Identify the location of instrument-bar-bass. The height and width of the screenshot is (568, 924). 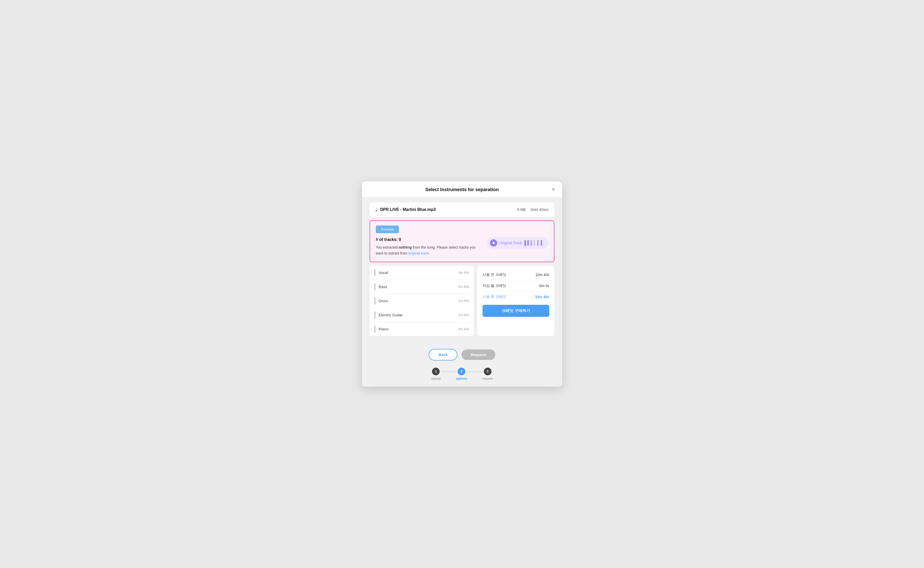
(375, 287).